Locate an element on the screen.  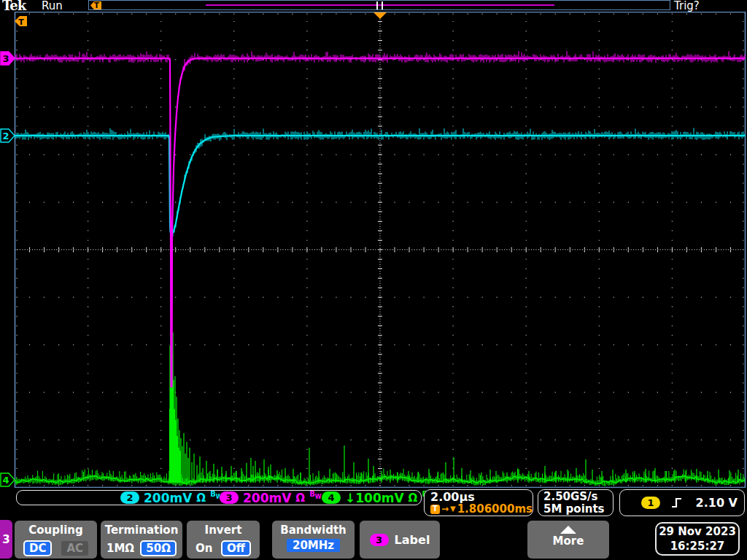
coupling-dc-option: DC is located at coordinates (38, 548).